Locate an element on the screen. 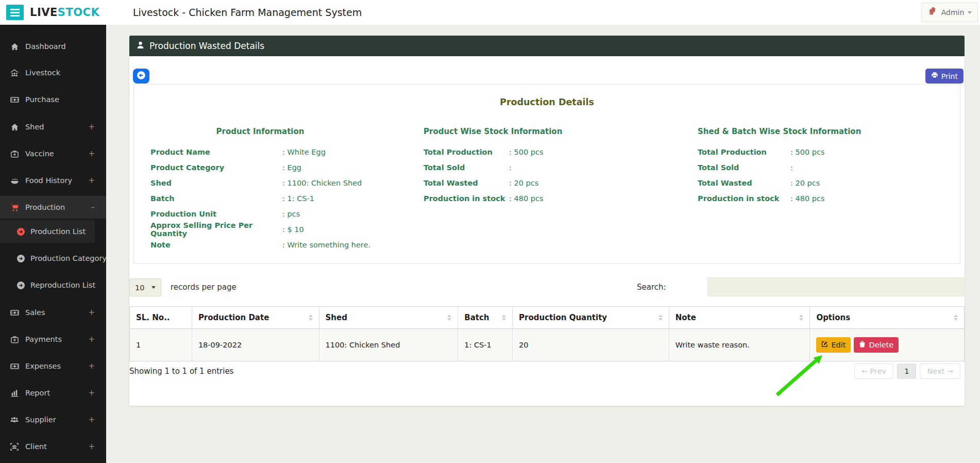 This screenshot has height=463, width=980. sidebar-item-production-category: Production Category is located at coordinates (53, 258).